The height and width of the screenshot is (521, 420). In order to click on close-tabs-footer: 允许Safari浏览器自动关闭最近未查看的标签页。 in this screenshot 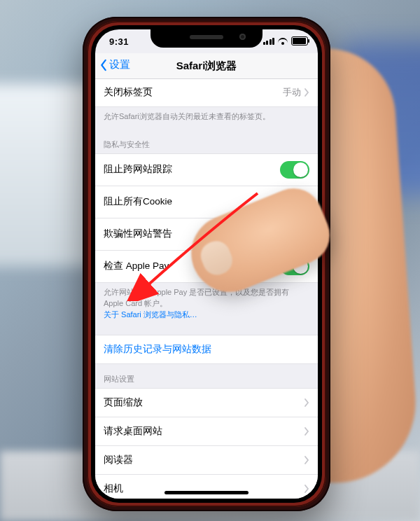, I will do `click(206, 118)`.